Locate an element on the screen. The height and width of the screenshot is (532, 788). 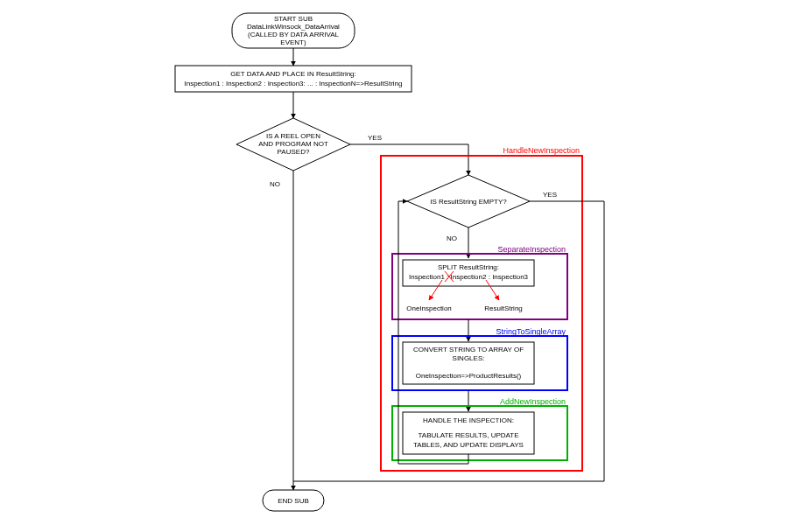
node-handle: HANDLE THE INSPECTION: TABULATE RESULTS,… is located at coordinates (468, 433).